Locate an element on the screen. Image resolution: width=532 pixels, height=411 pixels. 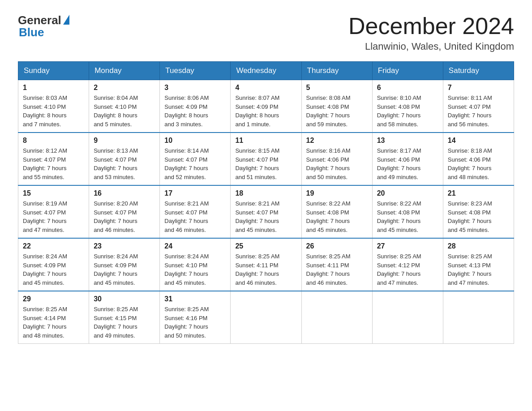
day-info: Sunrise: 8:25 AMSunset: 4:15 PMDaylight:… is located at coordinates (124, 322).